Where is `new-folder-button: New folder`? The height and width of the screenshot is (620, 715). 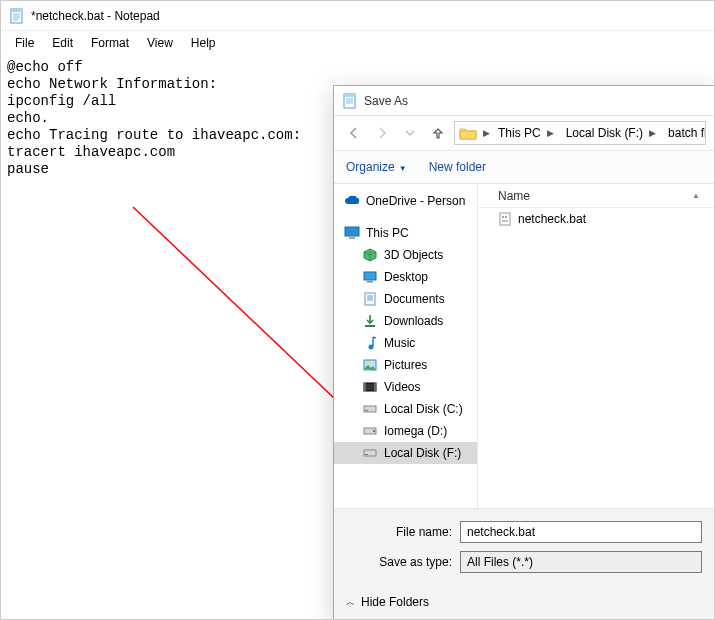
new-folder-button: New folder is located at coordinates (458, 167).